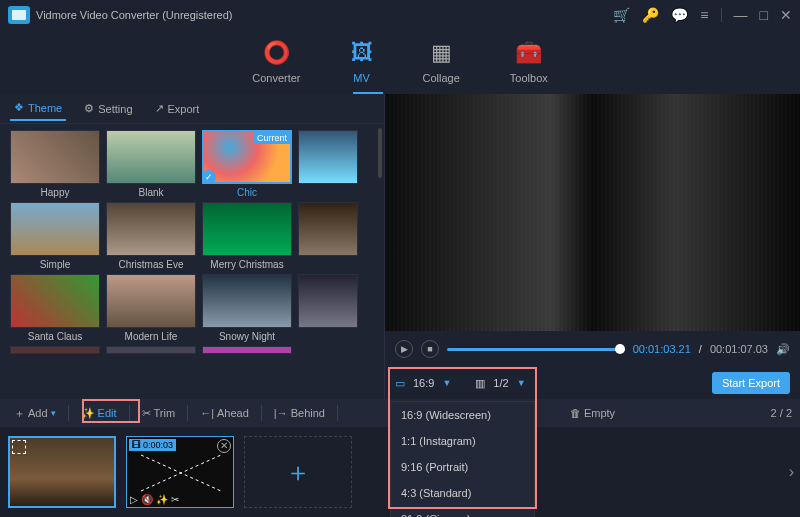  I want to click on next-page-button: ›, so click(792, 472).